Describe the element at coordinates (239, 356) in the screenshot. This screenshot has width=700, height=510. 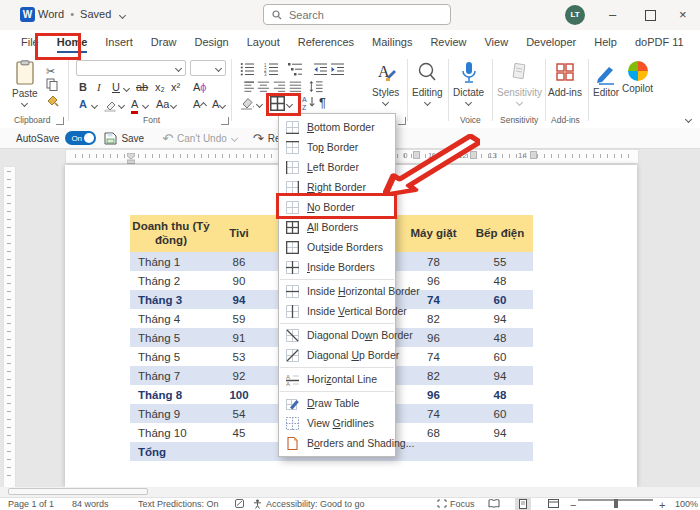
I see `table-cell: 53` at that location.